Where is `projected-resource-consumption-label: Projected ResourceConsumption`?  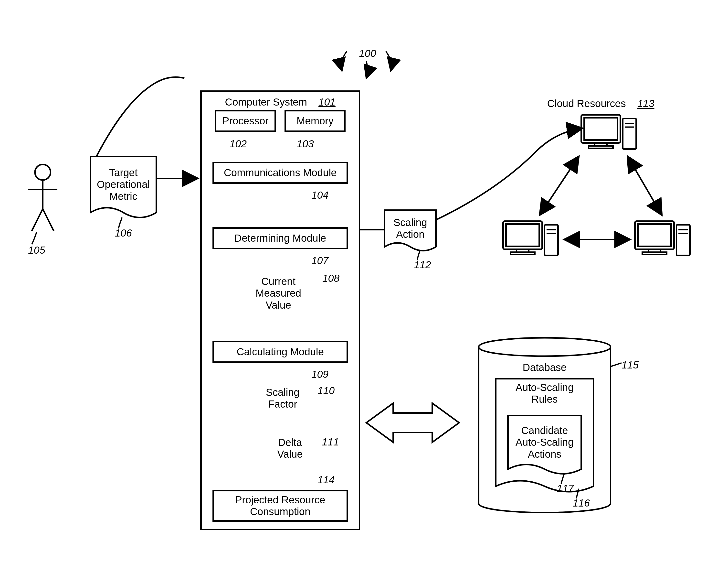 projected-resource-consumption-label: Projected ResourceConsumption is located at coordinates (280, 506).